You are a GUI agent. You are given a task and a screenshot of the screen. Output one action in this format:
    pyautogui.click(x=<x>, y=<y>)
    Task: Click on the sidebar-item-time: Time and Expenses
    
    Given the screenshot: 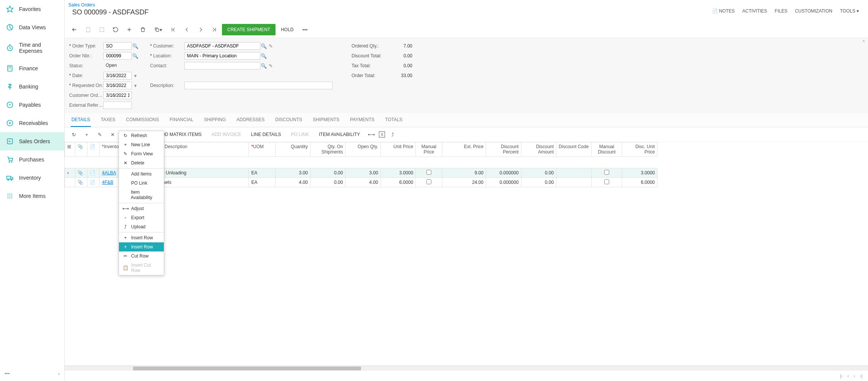 What is the action you would take?
    pyautogui.click(x=32, y=48)
    